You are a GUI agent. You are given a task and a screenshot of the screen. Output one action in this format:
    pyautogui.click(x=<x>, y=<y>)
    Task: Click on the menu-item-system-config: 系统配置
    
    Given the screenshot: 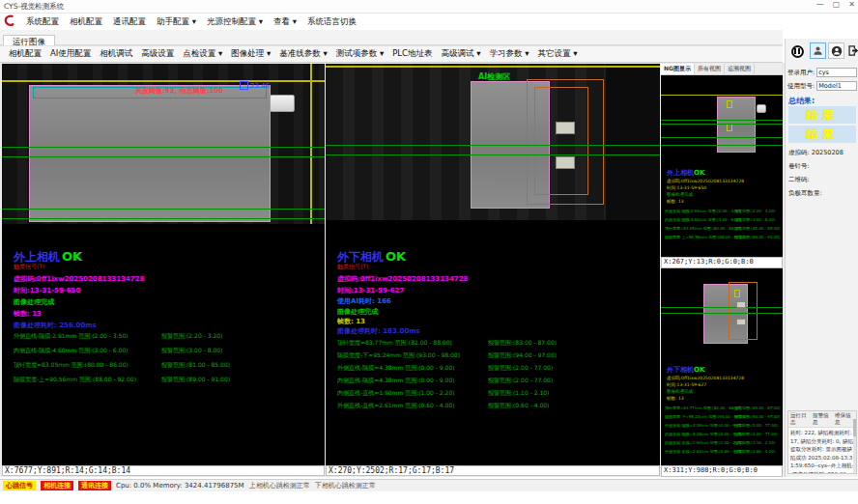 What is the action you would take?
    pyautogui.click(x=43, y=22)
    